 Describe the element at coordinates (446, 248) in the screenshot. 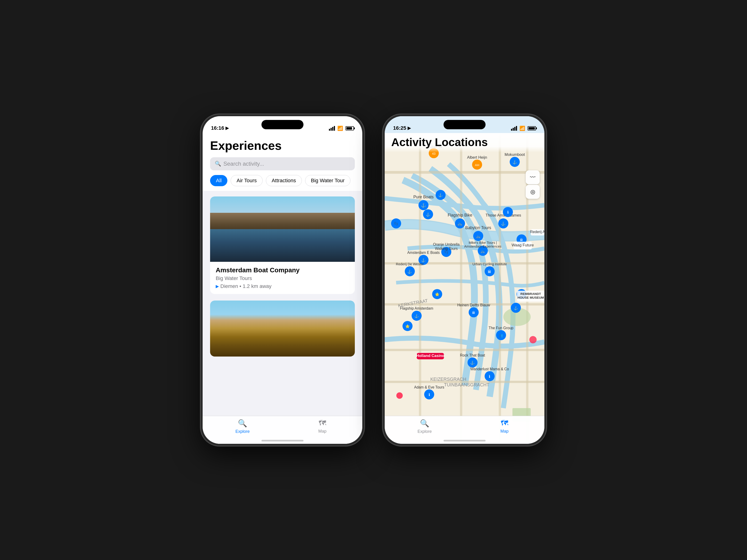

I see `svg-text: Walking Tours` at that location.